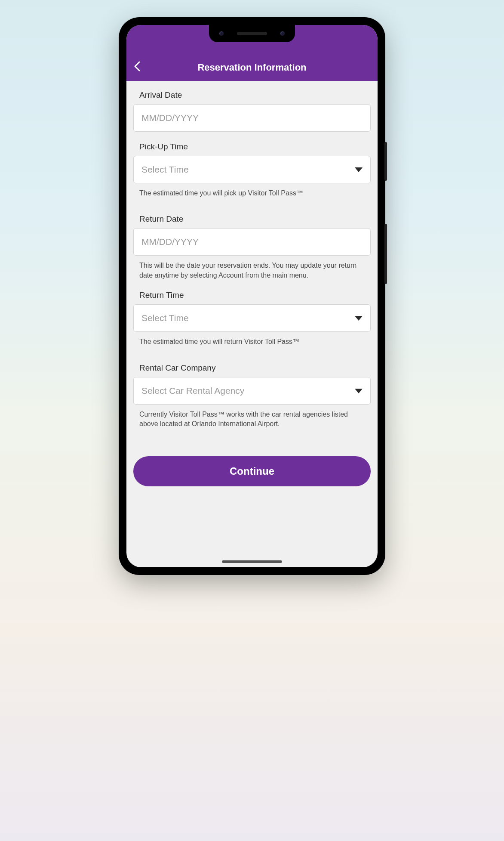 The image size is (504, 841). What do you see at coordinates (252, 118) in the screenshot?
I see `arrival-date-input` at bounding box center [252, 118].